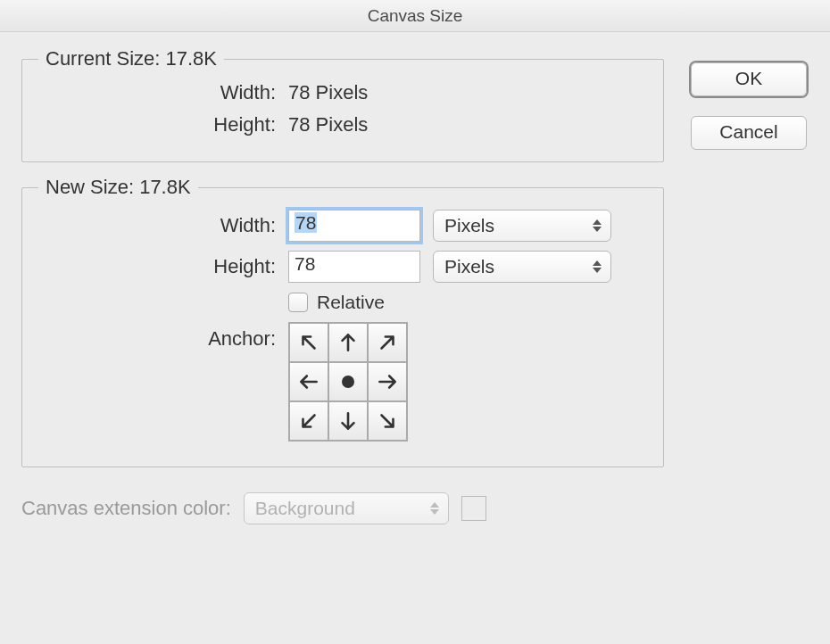  Describe the element at coordinates (749, 79) in the screenshot. I see `ok-button: OK` at that location.